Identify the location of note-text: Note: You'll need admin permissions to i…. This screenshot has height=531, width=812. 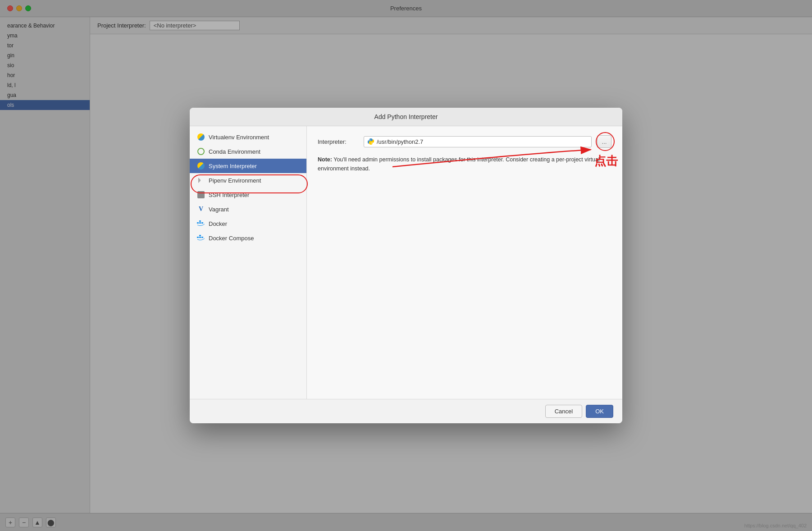
(465, 164).